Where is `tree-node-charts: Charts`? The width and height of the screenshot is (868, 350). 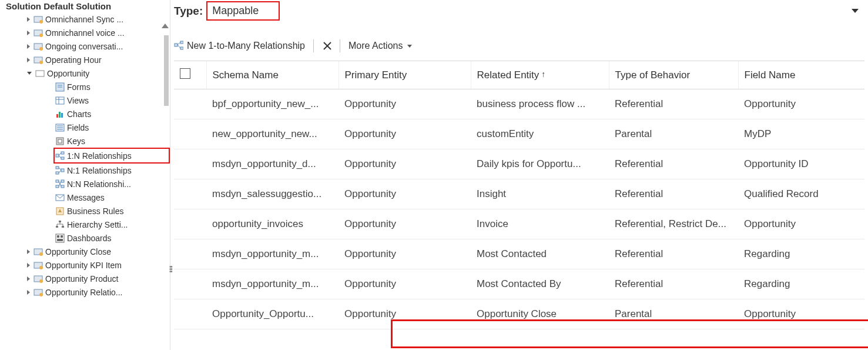 tree-node-charts: Charts is located at coordinates (113, 114).